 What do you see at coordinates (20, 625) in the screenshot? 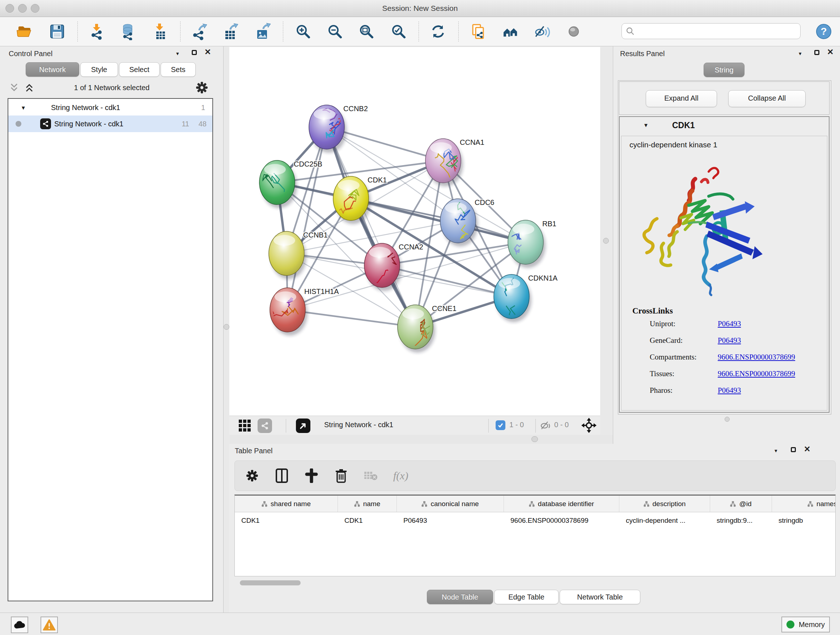
I see `cloud-status-button` at bounding box center [20, 625].